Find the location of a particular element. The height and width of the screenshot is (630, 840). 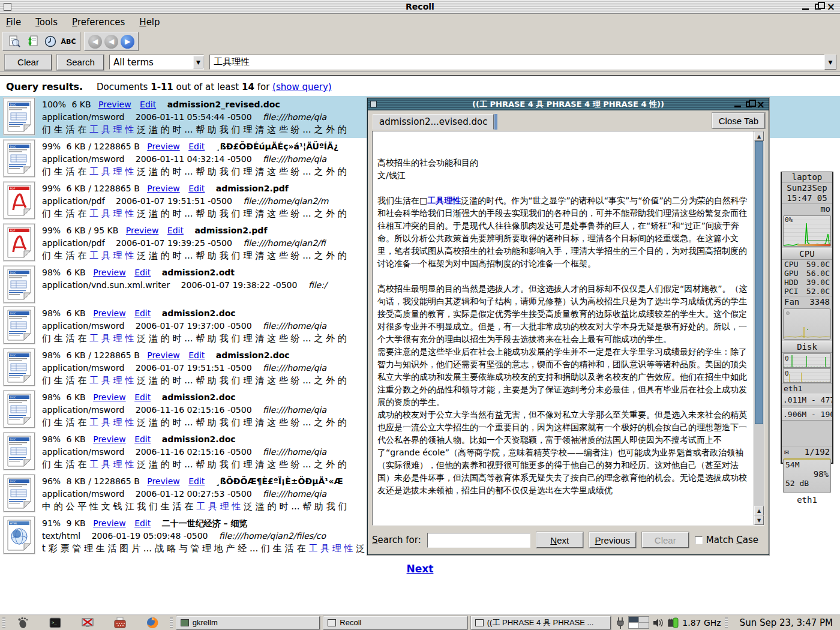

history-clock-icon is located at coordinates (50, 41).